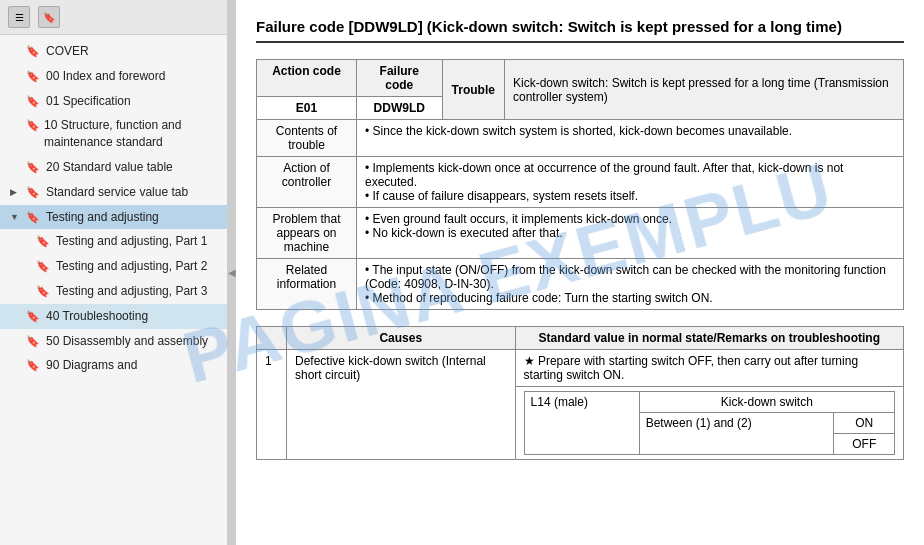 The width and height of the screenshot is (924, 545). I want to click on cause-remedy-connector: L14 (male) Kick-down switch Between (1) …, so click(709, 424).